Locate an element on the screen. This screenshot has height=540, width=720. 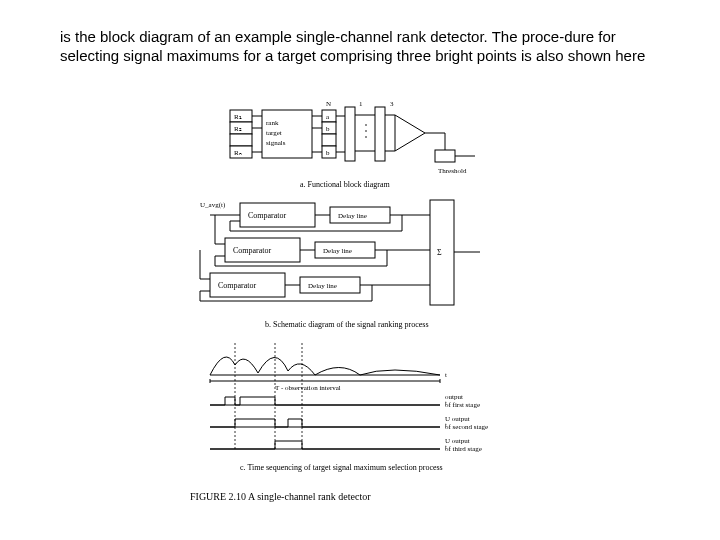
u-avg: U_avg(t) is located at coordinates (213, 205).